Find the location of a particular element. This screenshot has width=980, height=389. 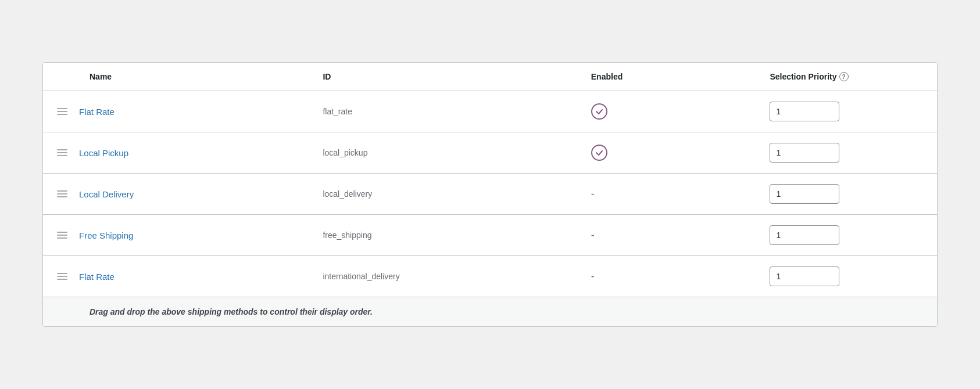

table-row: Flat Rate international_delivery- is located at coordinates (490, 276).